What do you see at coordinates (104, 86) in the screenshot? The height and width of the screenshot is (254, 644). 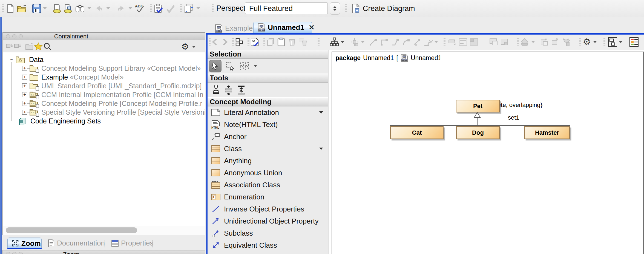 I see `tree-row: +UML Standard Profile [UML_Standard_Prof…` at bounding box center [104, 86].